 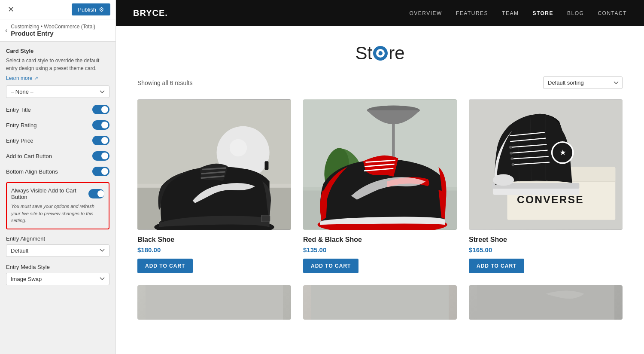 I want to click on entry-media-style-label: Entry Media Style, so click(x=58, y=267).